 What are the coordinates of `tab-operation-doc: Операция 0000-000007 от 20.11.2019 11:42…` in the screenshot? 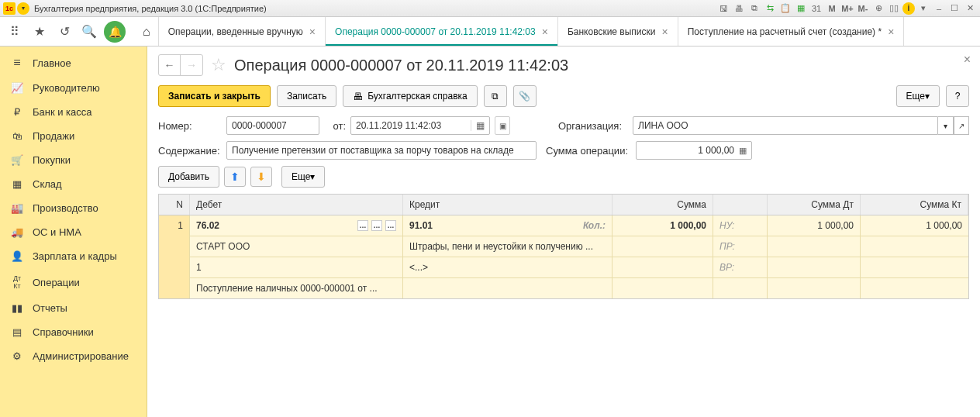 It's located at (442, 31).